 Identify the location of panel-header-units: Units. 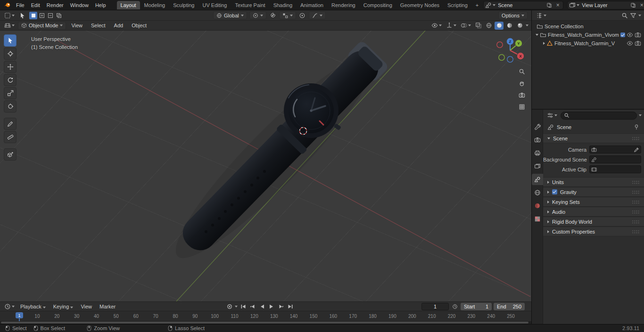
(594, 182).